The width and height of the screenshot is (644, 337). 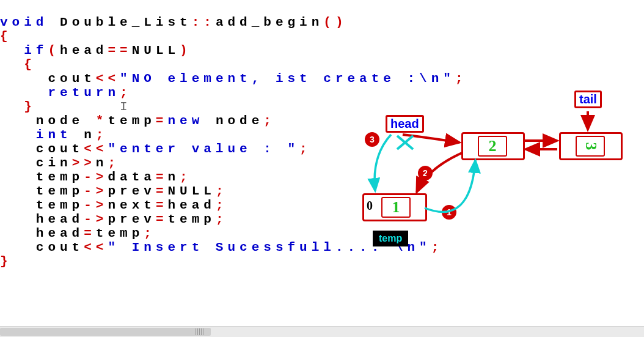 What do you see at coordinates (396, 207) in the screenshot?
I see `node-temp-value: 1` at bounding box center [396, 207].